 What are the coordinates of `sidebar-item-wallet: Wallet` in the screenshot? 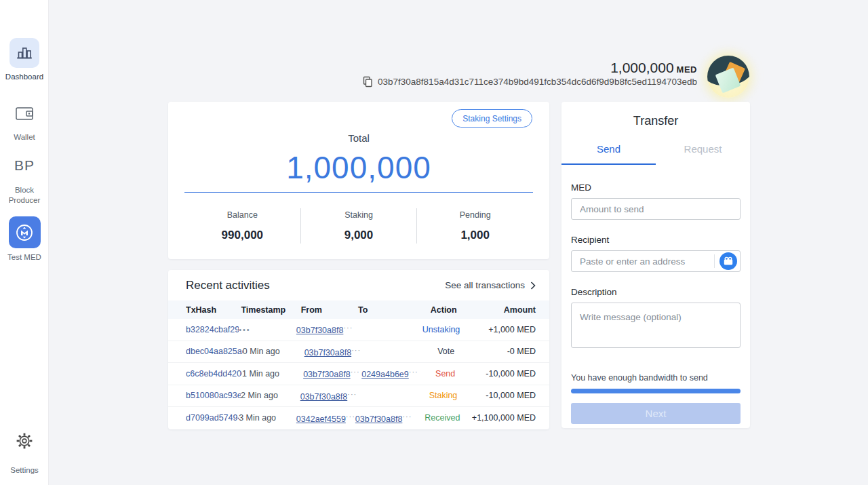 It's located at (24, 121).